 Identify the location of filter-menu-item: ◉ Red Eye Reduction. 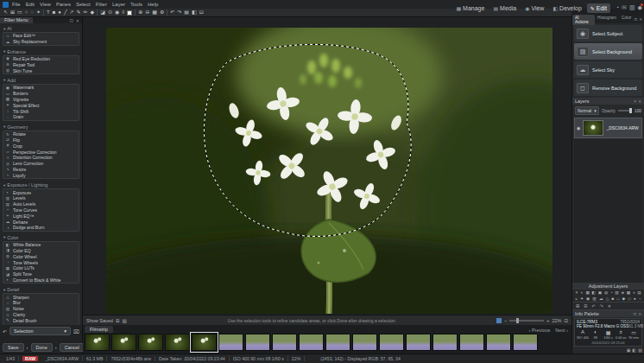
(41, 59).